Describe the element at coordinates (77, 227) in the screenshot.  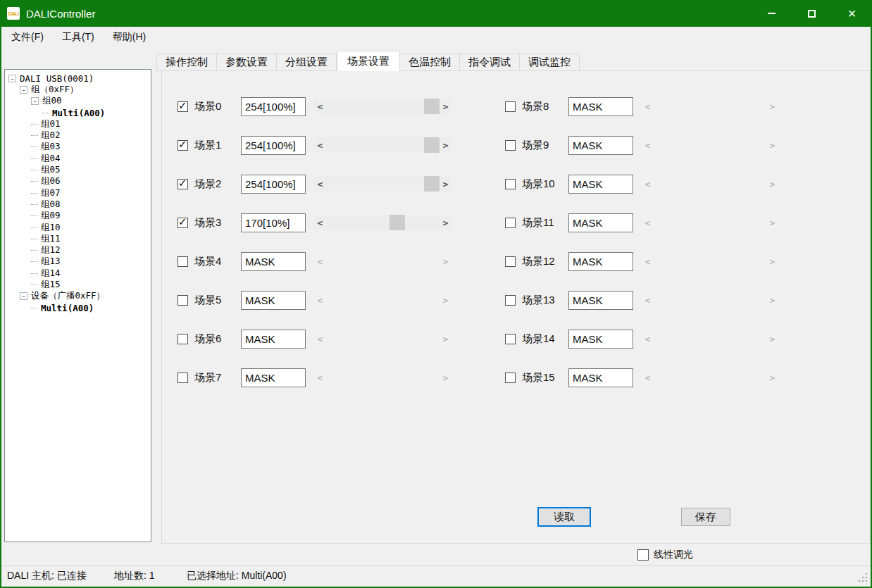
I see `tree-item: 组10` at that location.